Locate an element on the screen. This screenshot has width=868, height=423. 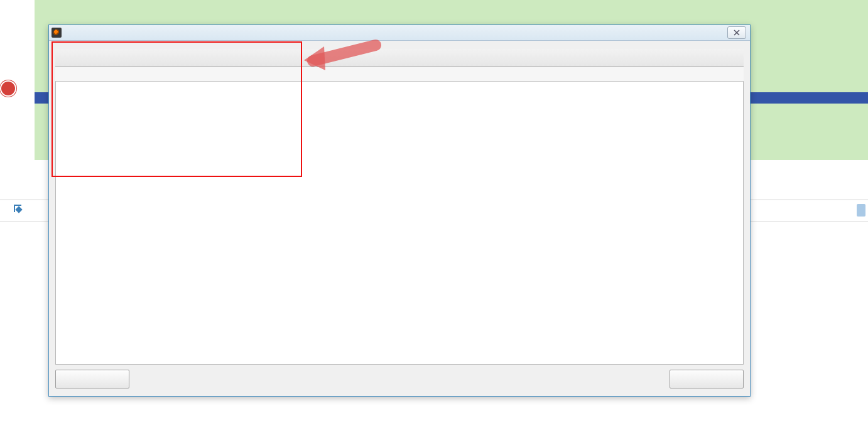
breakpoint-icon is located at coordinates (8, 88).